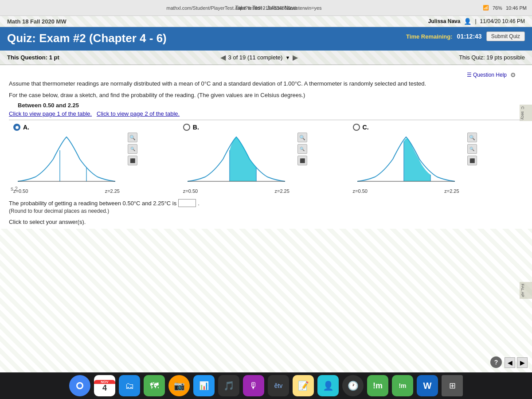 The height and width of the screenshot is (399, 532). What do you see at coordinates (505, 36) in the screenshot?
I see `submit-quiz-button: Submit Quiz` at bounding box center [505, 36].